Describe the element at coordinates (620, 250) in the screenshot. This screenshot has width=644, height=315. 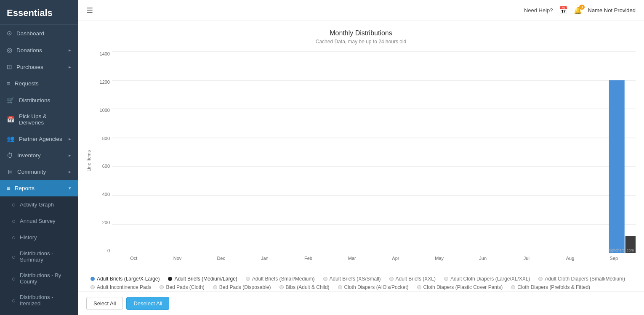
I see `highcharts-credit: Highcharts.com` at that location.